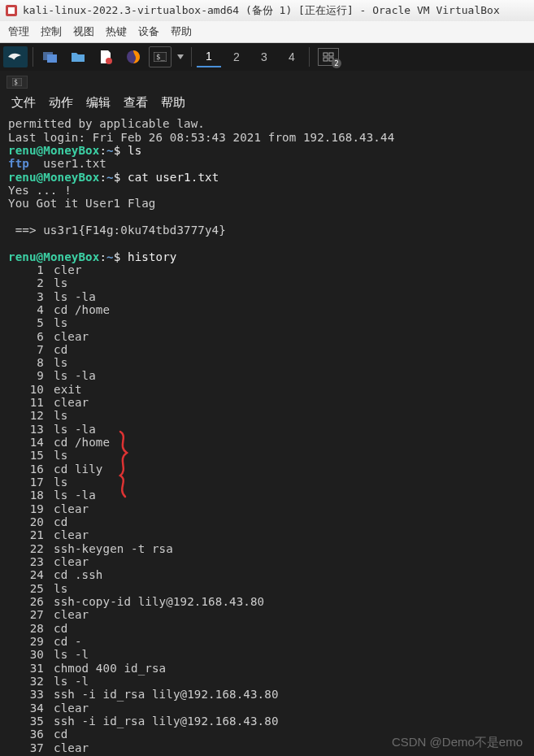  What do you see at coordinates (61, 102) in the screenshot?
I see `term-menu-action: 动作` at bounding box center [61, 102].